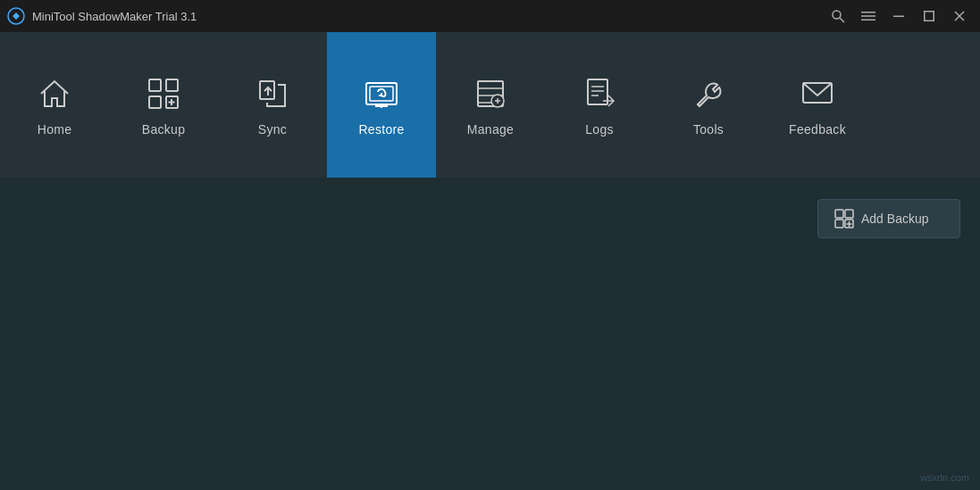  What do you see at coordinates (599, 105) in the screenshot?
I see `nav-item-logs: Logs` at bounding box center [599, 105].